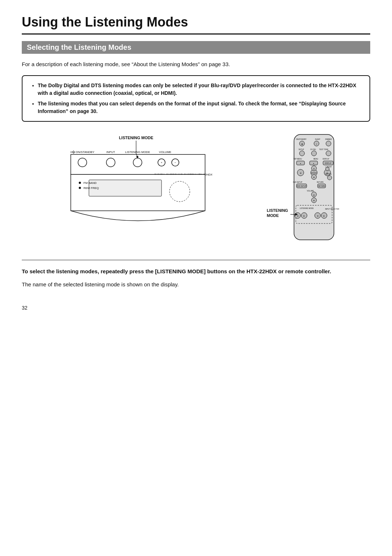  I want to click on warning-box: The Dolby Digital and DTS listening mode…, so click(196, 98).